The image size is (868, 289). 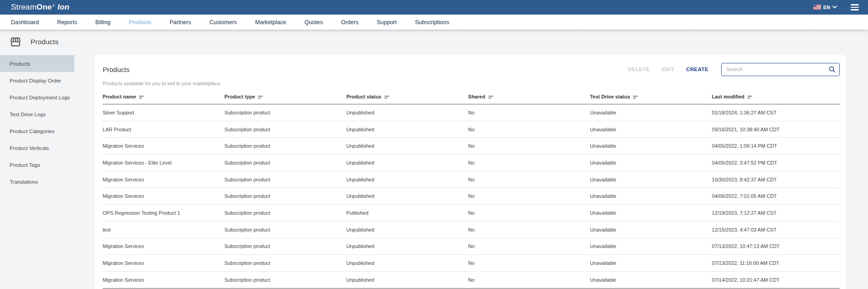 What do you see at coordinates (776, 196) in the screenshot?
I see `table-cell: 04/06/2022, 7:01:05 AM CDT` at bounding box center [776, 196].